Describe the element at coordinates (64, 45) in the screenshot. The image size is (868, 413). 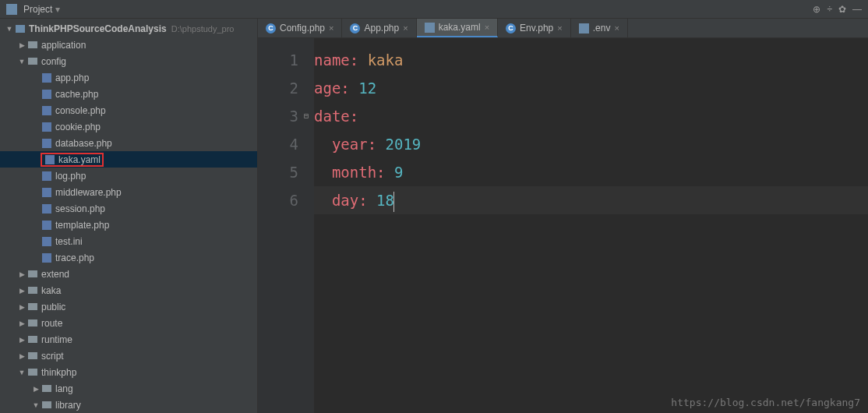
I see `tree-label: application` at that location.